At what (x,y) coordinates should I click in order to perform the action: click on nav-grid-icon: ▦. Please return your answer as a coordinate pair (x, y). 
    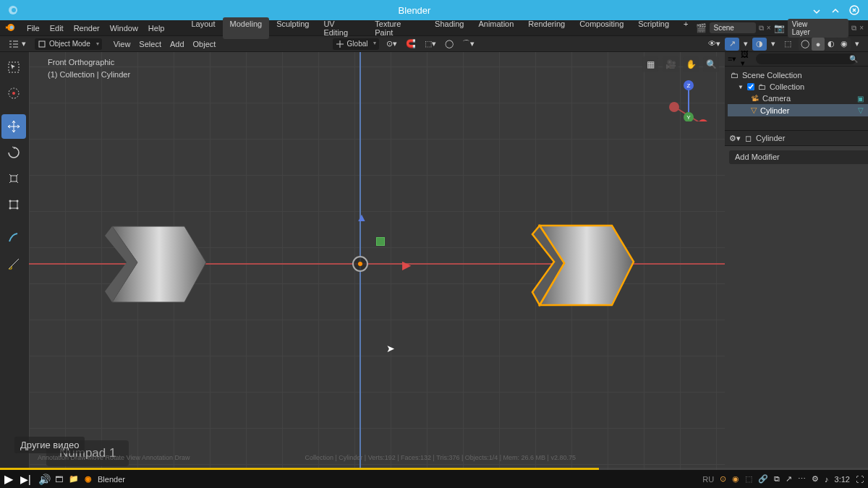
    Looking at the image, I should click on (650, 64).